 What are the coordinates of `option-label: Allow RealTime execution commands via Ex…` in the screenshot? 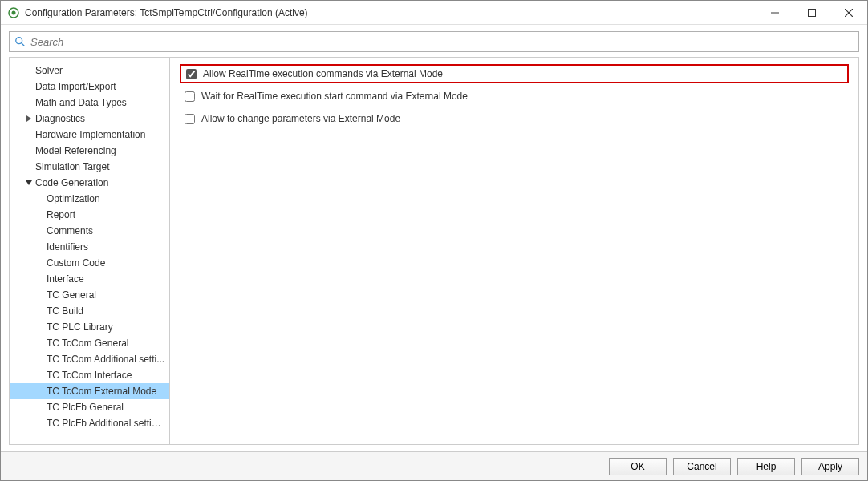 It's located at (322, 74).